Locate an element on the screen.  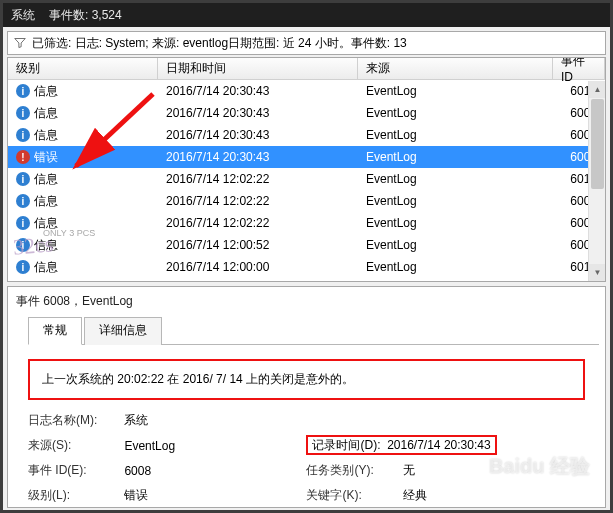
table-row: !错误2016/7/14 20:30:43EventLog6008 is located at coordinates (306, 157).